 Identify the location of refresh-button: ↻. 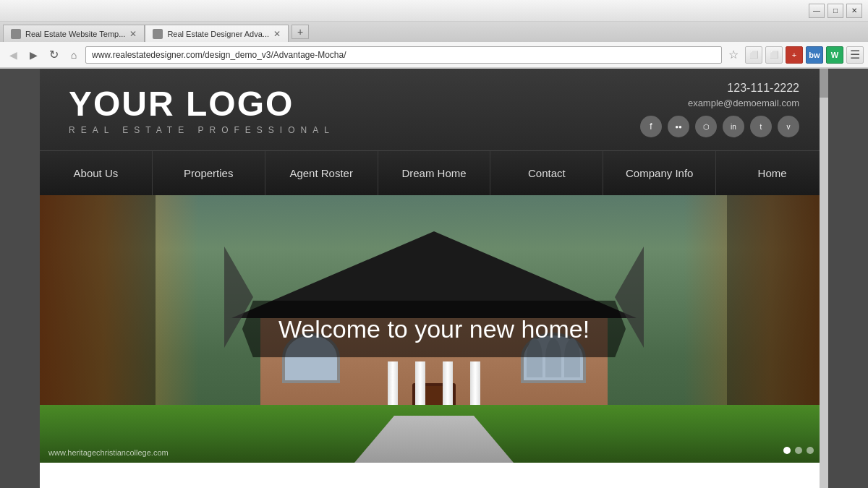
(54, 55).